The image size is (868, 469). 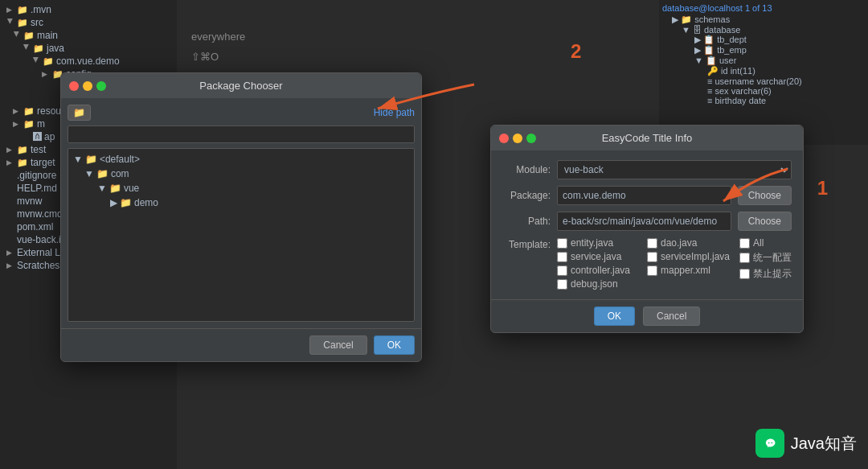 What do you see at coordinates (674, 170) in the screenshot?
I see `module-select: vue-back` at bounding box center [674, 170].